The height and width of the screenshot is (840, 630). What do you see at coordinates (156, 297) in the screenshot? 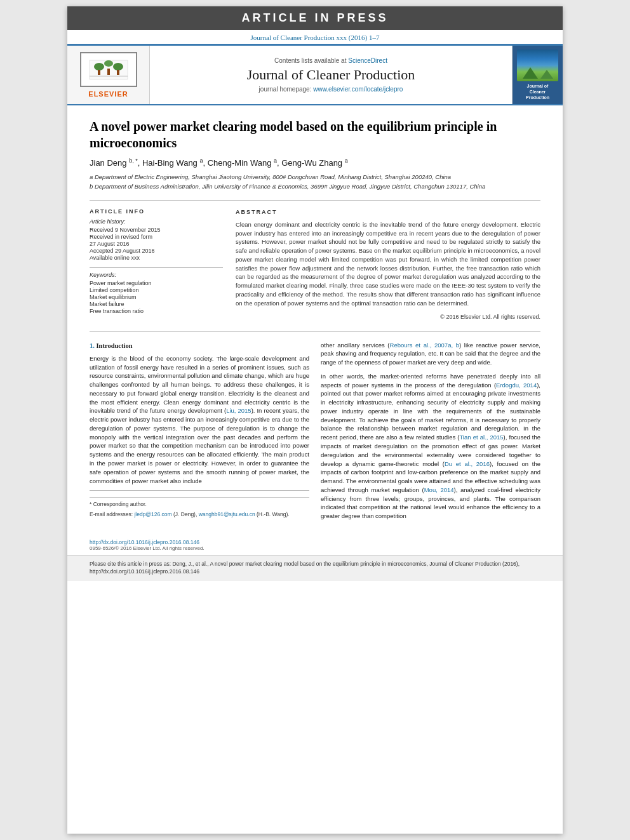
I see `keyword-3: Market equilibrium` at bounding box center [156, 297].